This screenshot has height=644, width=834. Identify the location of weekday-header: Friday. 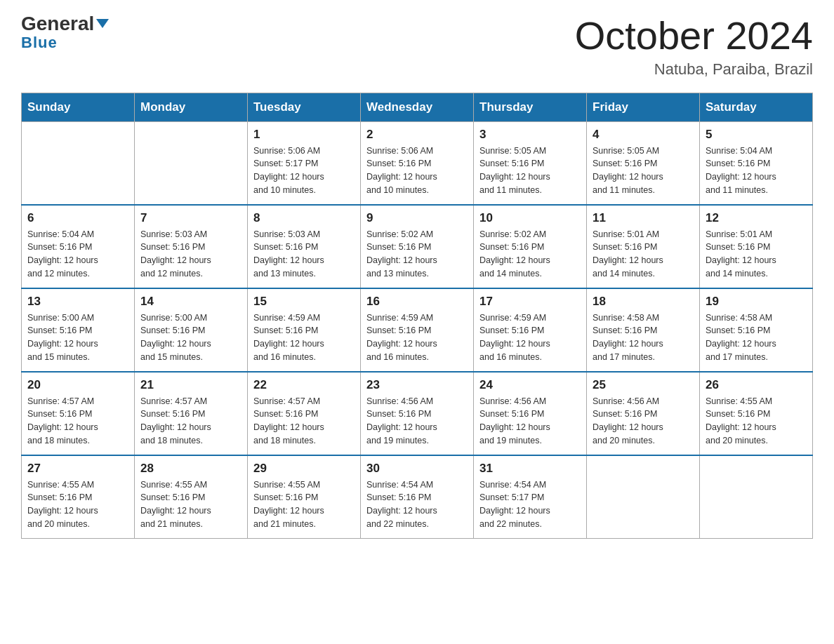
(643, 107).